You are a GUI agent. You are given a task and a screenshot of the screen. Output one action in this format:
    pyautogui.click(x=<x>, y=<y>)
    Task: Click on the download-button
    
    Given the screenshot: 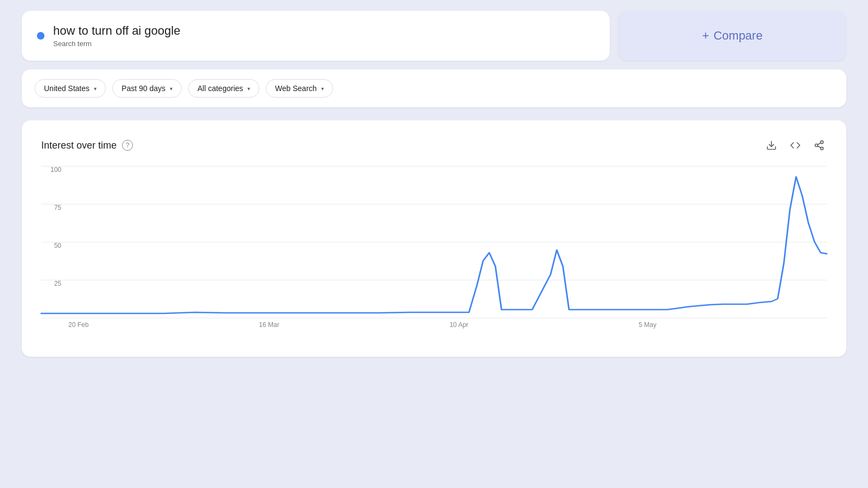 What is the action you would take?
    pyautogui.click(x=771, y=145)
    